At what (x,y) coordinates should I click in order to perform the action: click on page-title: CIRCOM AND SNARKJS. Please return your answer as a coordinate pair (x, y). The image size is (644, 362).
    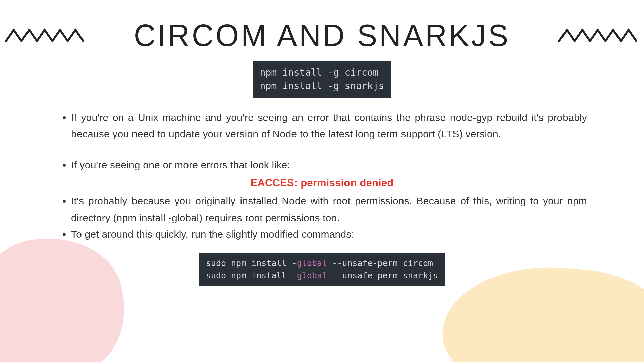
    Looking at the image, I should click on (322, 36).